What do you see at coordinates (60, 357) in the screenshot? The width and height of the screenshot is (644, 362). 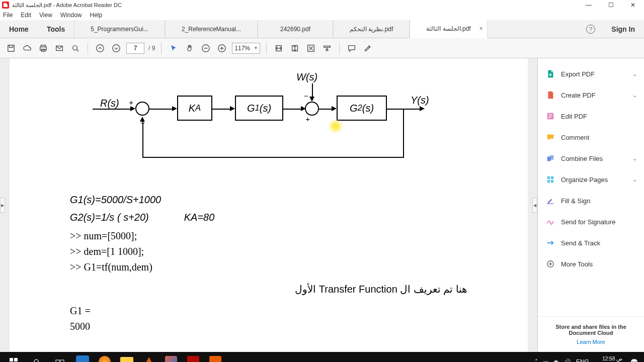 I see `task-view-button` at bounding box center [60, 357].